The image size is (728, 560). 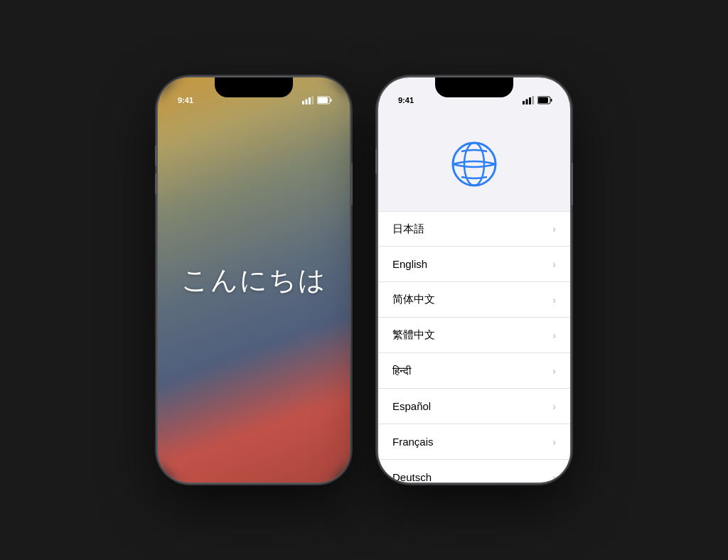 What do you see at coordinates (410, 264) in the screenshot?
I see `language-name: English` at bounding box center [410, 264].